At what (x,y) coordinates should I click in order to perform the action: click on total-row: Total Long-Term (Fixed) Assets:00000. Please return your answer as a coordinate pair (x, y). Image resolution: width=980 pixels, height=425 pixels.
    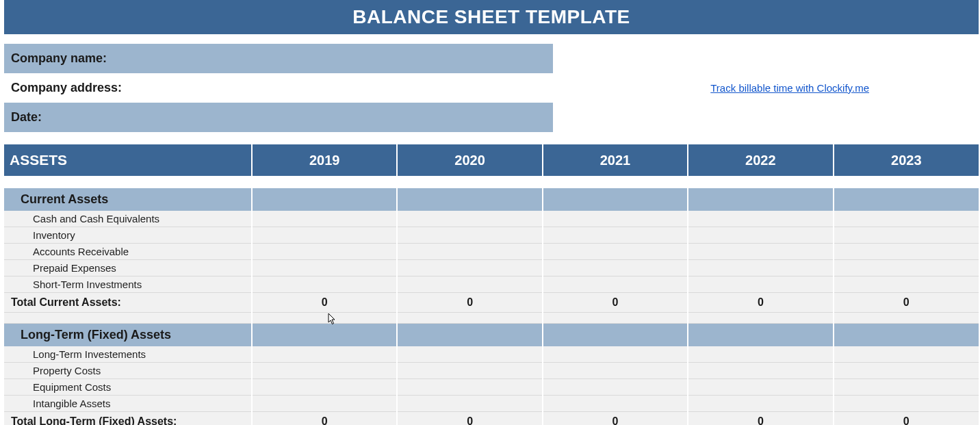
    Looking at the image, I should click on (491, 419).